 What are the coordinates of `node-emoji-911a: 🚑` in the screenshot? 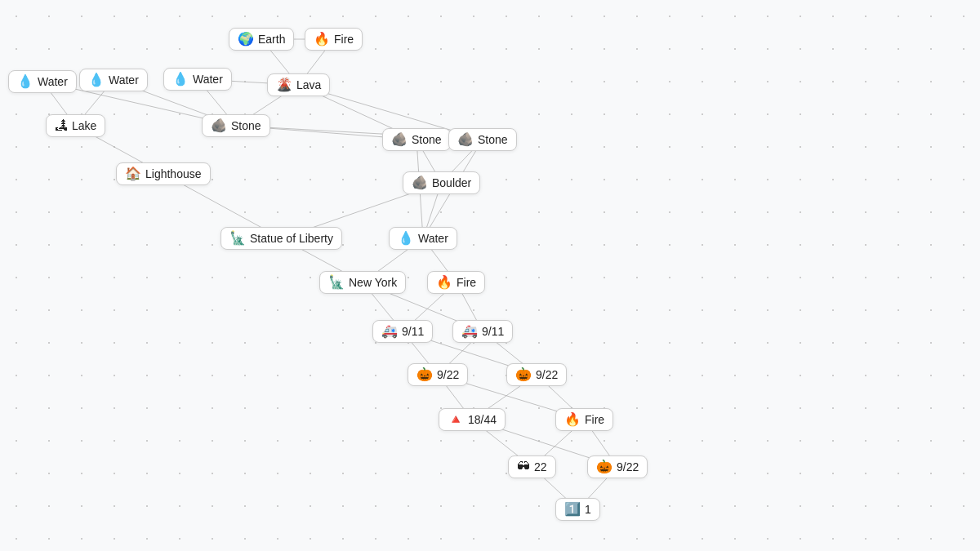 It's located at (390, 331).